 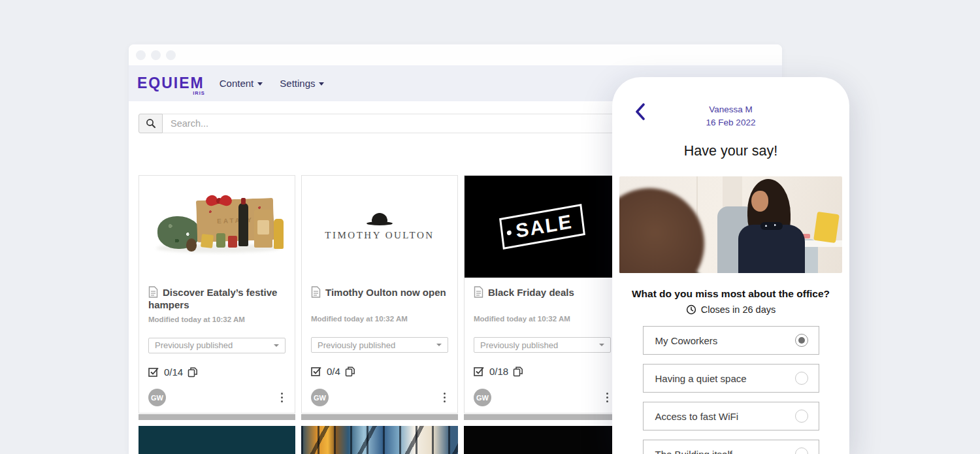 What do you see at coordinates (171, 84) in the screenshot?
I see `equiem-logo: EQUIEM IRIS` at bounding box center [171, 84].